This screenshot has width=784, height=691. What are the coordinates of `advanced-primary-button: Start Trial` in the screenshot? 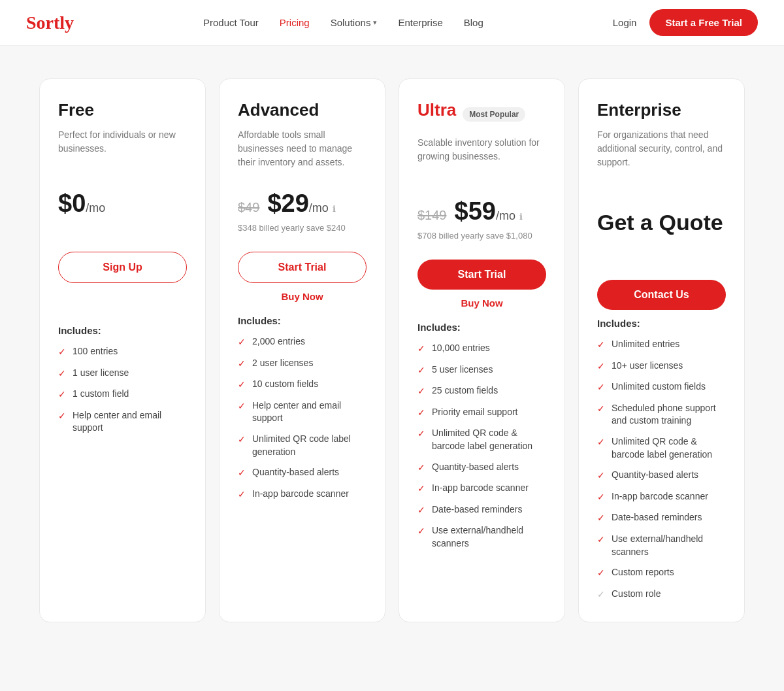 It's located at (302, 267).